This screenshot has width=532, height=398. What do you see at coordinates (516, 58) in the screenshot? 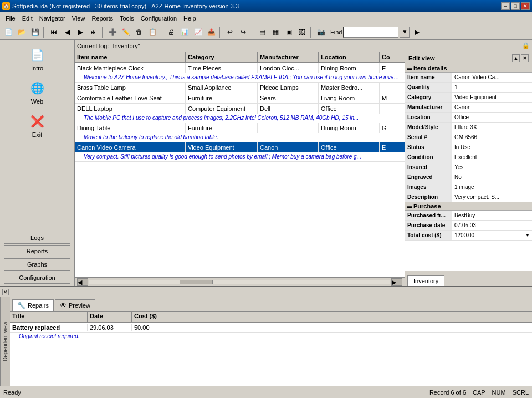
I see `panel-minimize-button: ▲` at bounding box center [516, 58].